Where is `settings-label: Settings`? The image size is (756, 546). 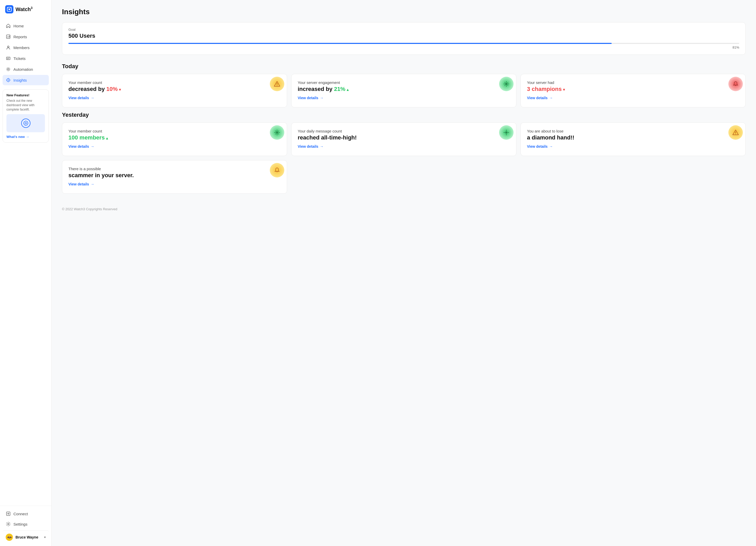 settings-label: Settings is located at coordinates (20, 524).